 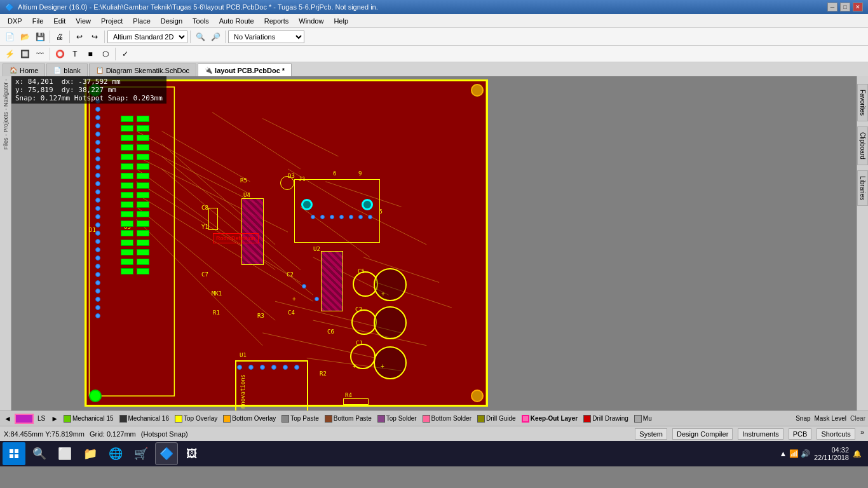 What do you see at coordinates (95, 37) in the screenshot?
I see `redo-button: ↪` at bounding box center [95, 37].